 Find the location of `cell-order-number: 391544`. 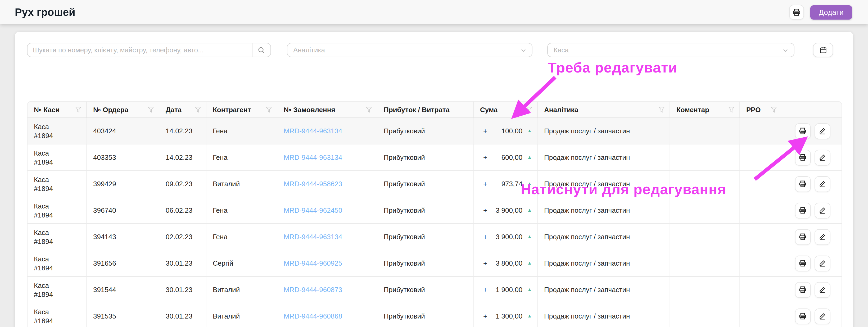

cell-order-number: 391544 is located at coordinates (123, 290).